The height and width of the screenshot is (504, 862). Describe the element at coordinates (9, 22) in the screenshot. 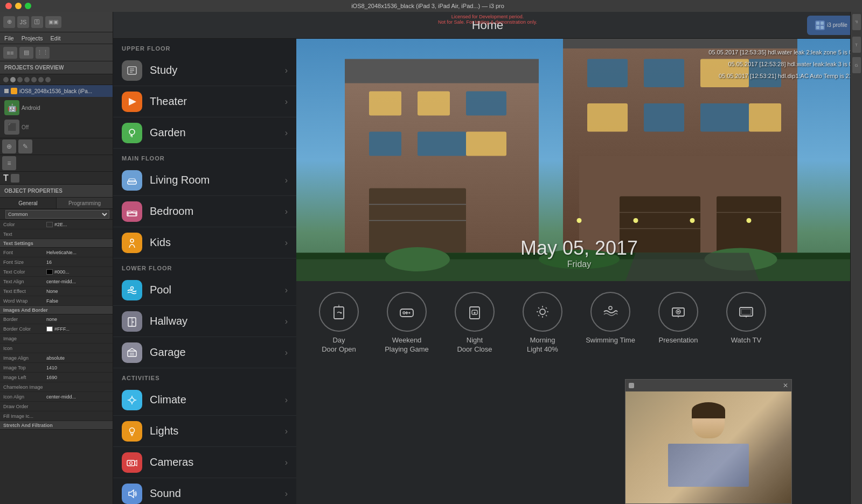

I see `ide-tool-1: ⊕` at that location.